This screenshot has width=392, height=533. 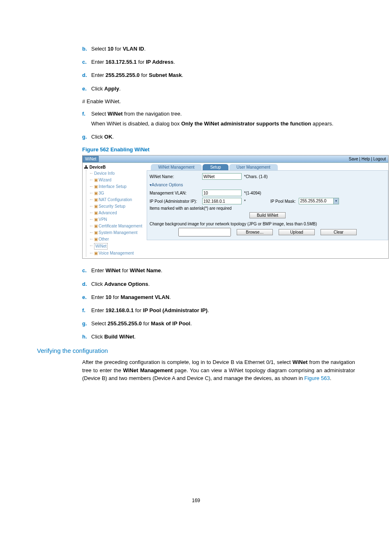 What do you see at coordinates (118, 187) in the screenshot?
I see `tree-interface-setup: ▣Interface Setup` at bounding box center [118, 187].